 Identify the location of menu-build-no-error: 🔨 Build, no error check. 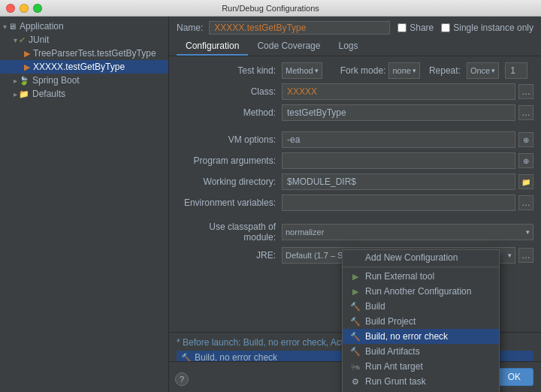
(421, 336).